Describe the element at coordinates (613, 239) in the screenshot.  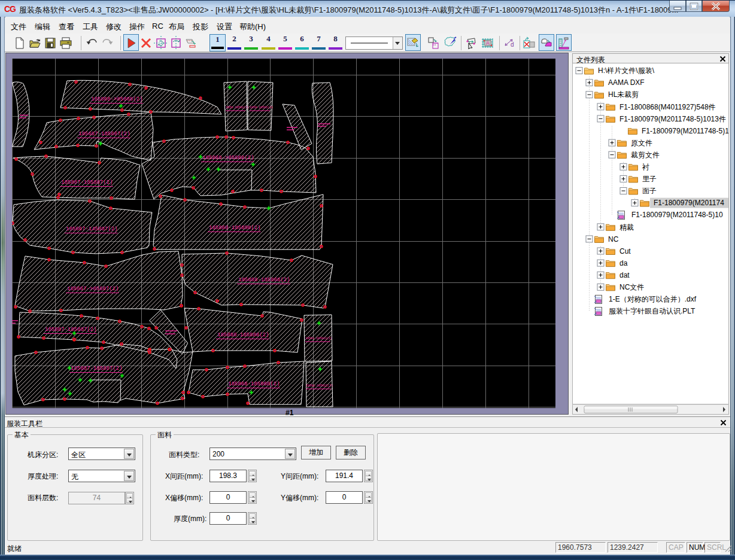
I see `svg-text: NC` at that location.